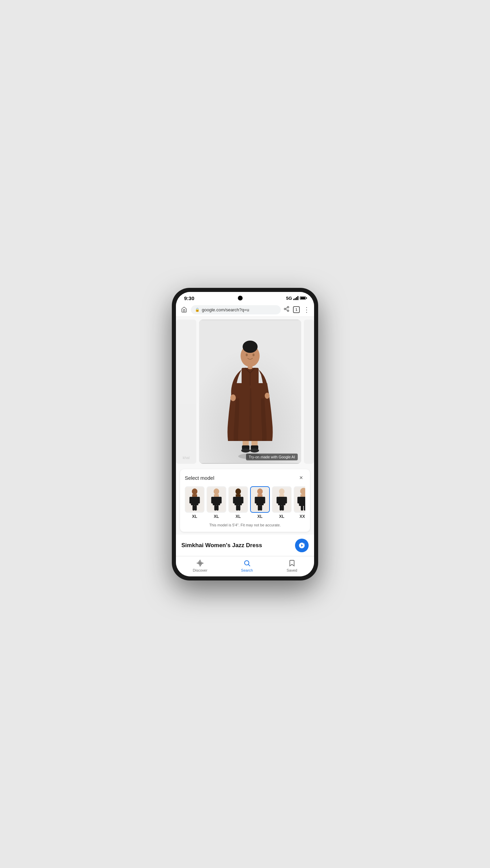 The width and height of the screenshot is (490, 868). What do you see at coordinates (240, 298) in the screenshot?
I see `camera-notch` at bounding box center [240, 298].